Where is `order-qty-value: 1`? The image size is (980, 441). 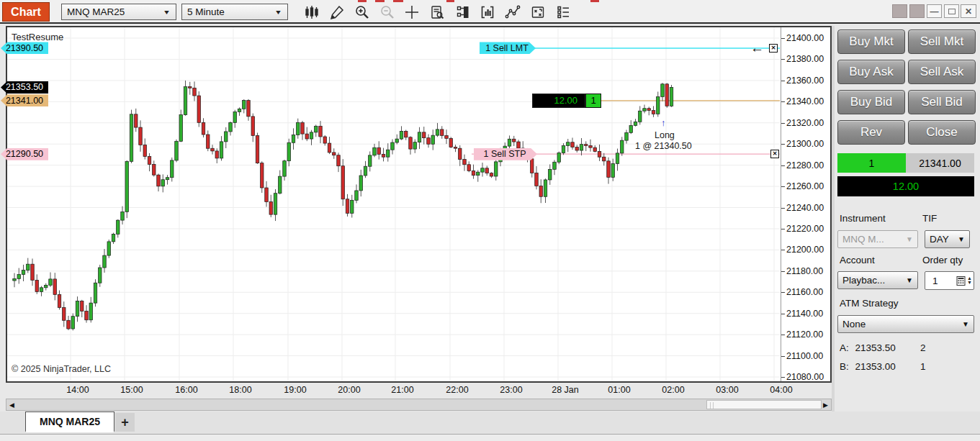 order-qty-value: 1 is located at coordinates (935, 281).